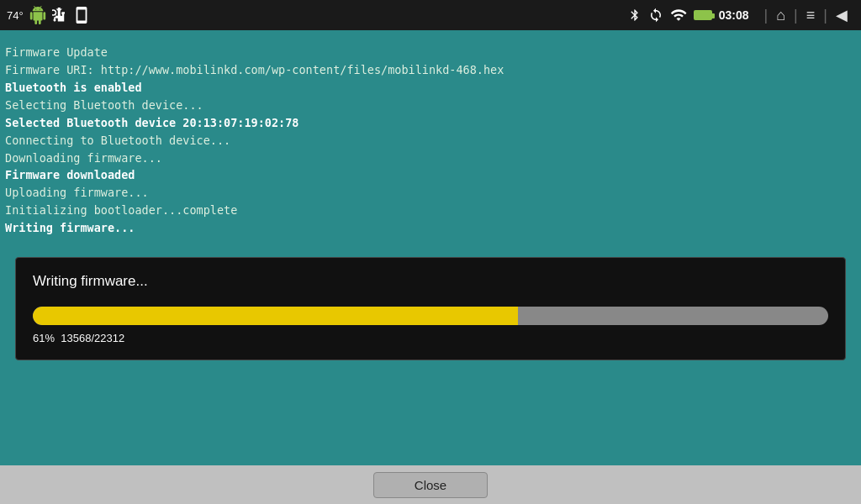 The image size is (861, 504). I want to click on temperature-display: 74°, so click(15, 15).